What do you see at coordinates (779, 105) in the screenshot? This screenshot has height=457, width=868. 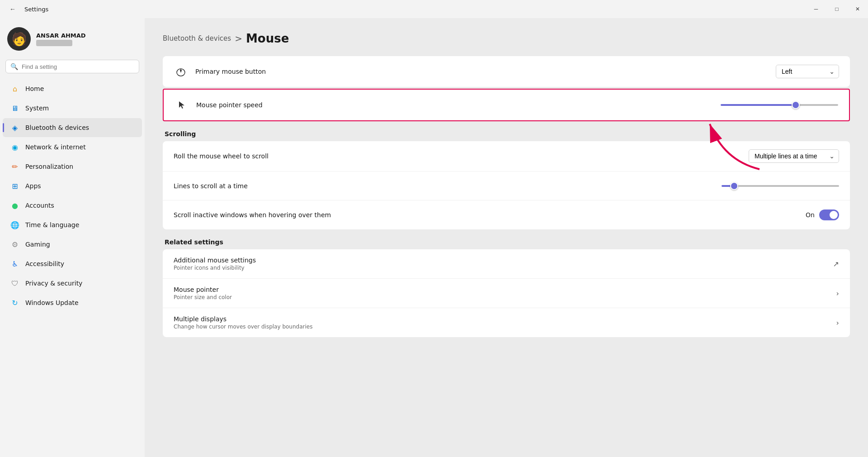 I see `mouse-pointer-speed-slider` at bounding box center [779, 105].